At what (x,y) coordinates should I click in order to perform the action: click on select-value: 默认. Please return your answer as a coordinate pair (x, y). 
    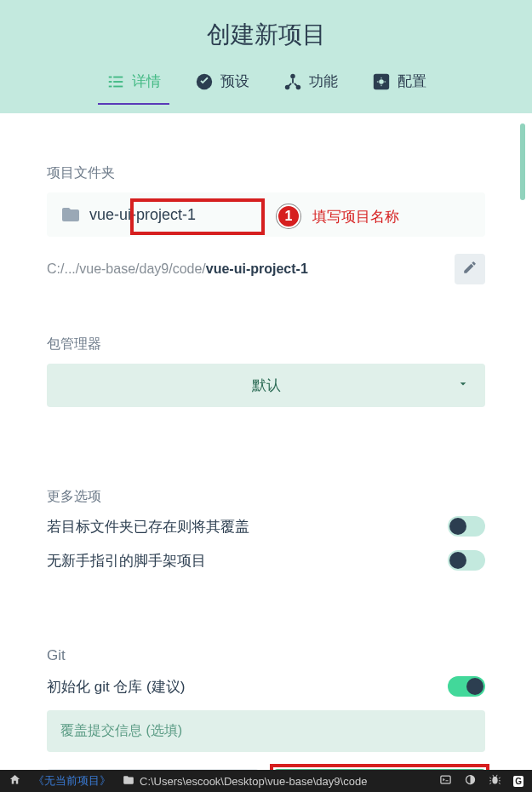
    Looking at the image, I should click on (266, 385).